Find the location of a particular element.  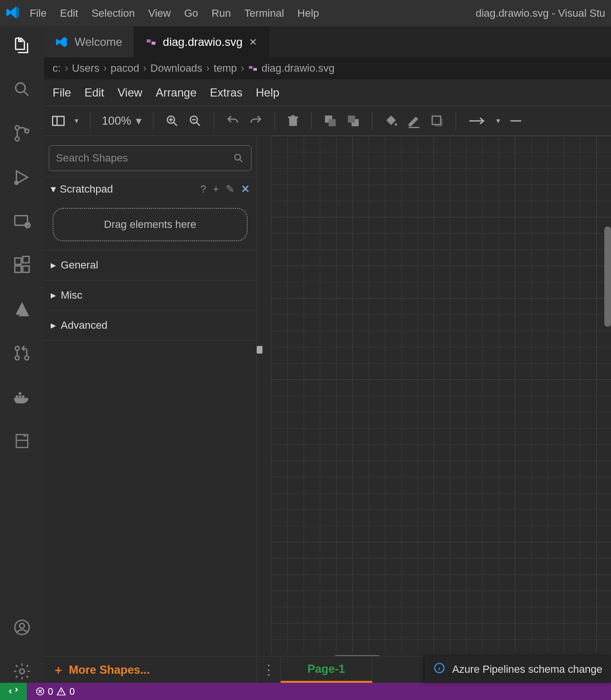

scratchpad-dropzone: Drag elements here is located at coordinates (150, 225).